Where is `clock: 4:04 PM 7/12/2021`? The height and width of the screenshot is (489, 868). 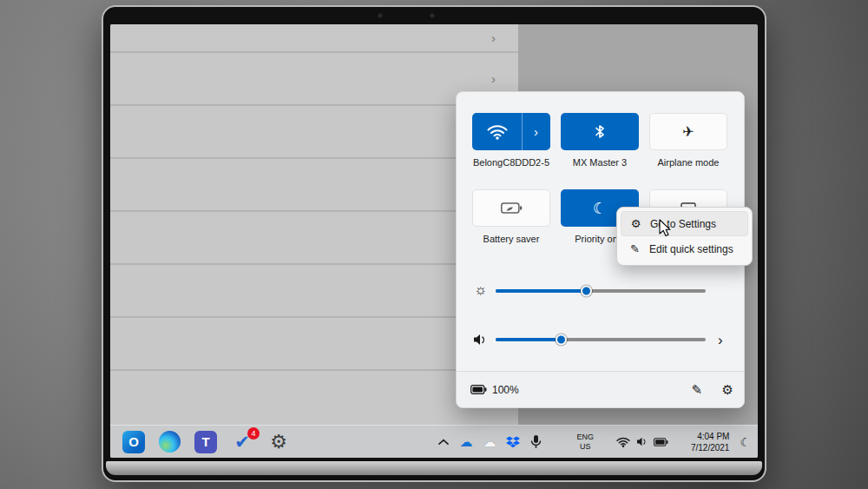 clock: 4:04 PM 7/12/2021 is located at coordinates (710, 442).